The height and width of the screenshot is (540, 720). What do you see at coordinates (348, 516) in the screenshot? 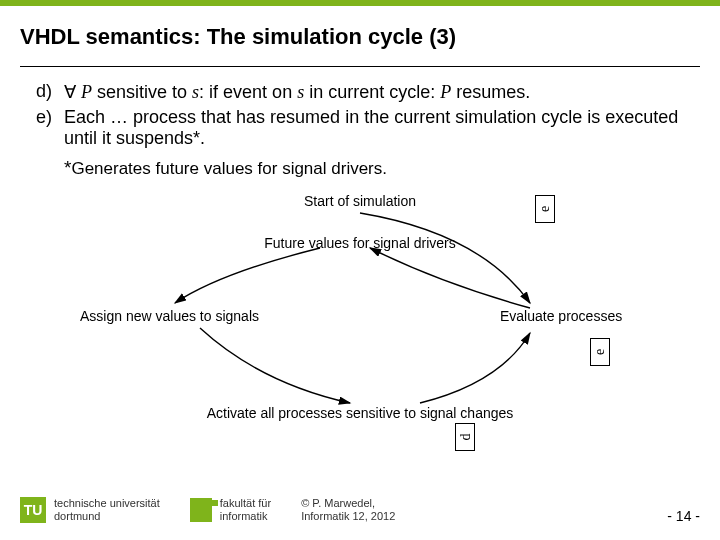
I see `cop-line2: Informatik 12, 2012` at bounding box center [348, 516].